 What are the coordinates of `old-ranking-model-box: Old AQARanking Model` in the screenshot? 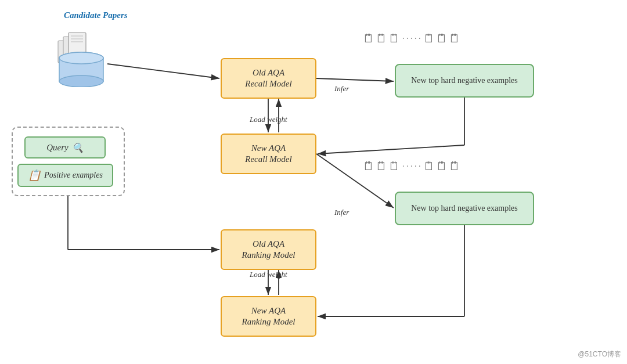 It's located at (268, 250).